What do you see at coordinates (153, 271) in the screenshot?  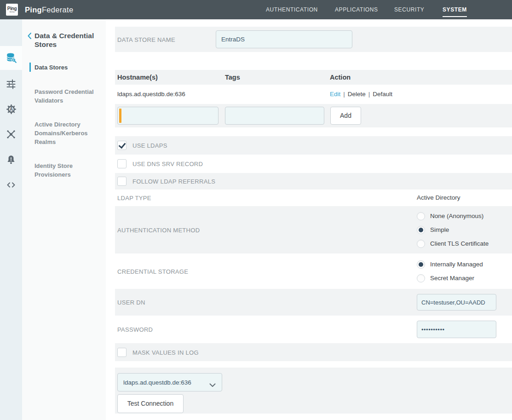 I see `credential-storage-label: CREDENTIAL STORAGE` at bounding box center [153, 271].